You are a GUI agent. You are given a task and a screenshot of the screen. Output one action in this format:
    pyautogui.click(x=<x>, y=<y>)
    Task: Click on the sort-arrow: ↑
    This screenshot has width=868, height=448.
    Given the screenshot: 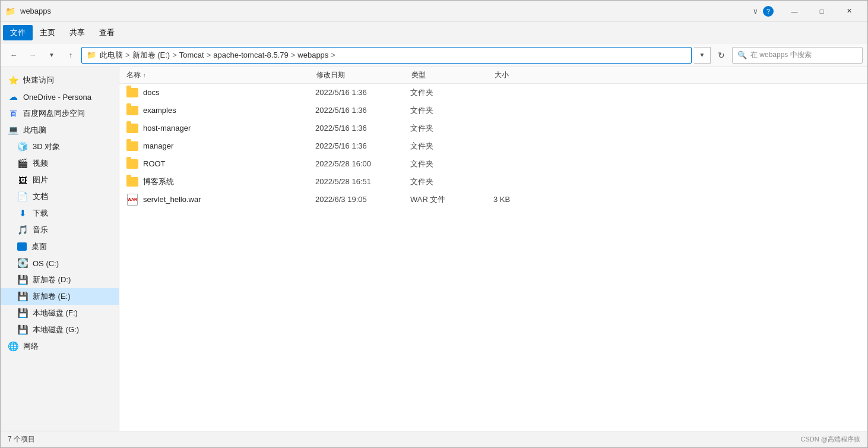 What is the action you would take?
    pyautogui.click(x=145, y=75)
    